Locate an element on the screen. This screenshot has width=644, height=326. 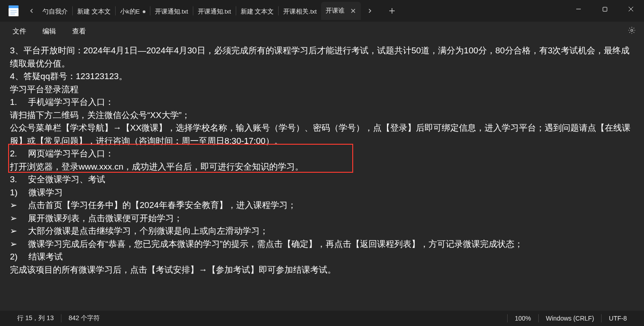
menu-view: 查看 is located at coordinates (79, 32).